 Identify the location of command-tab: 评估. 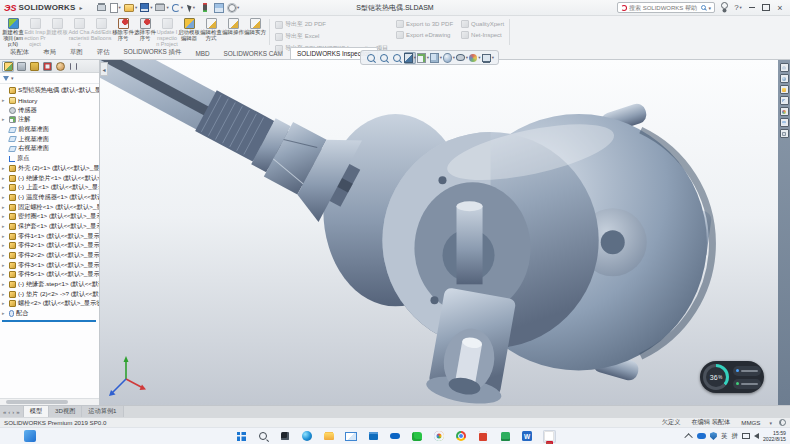
(104, 52).